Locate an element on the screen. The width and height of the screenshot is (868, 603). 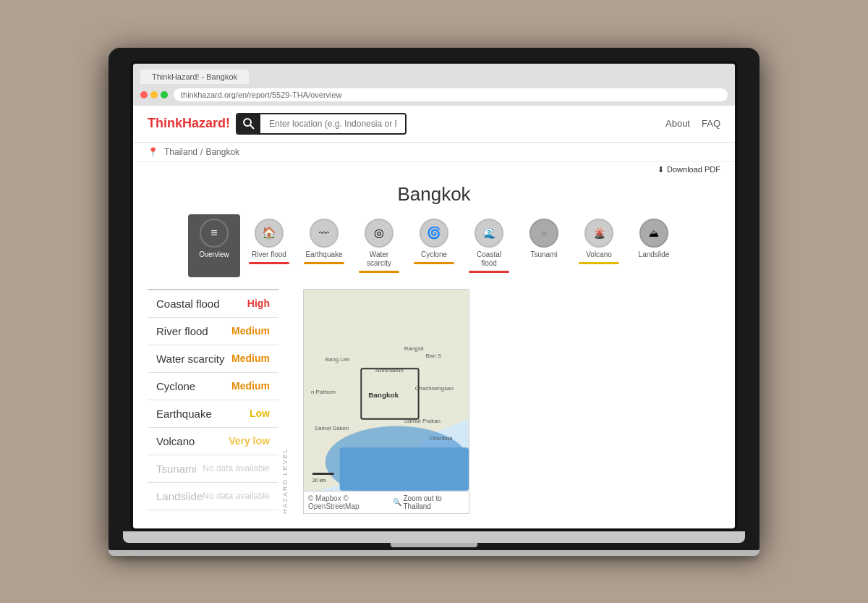
map-container: Bangkok Bang Len Rangsit Ban S Chachoeng… is located at coordinates (386, 390).